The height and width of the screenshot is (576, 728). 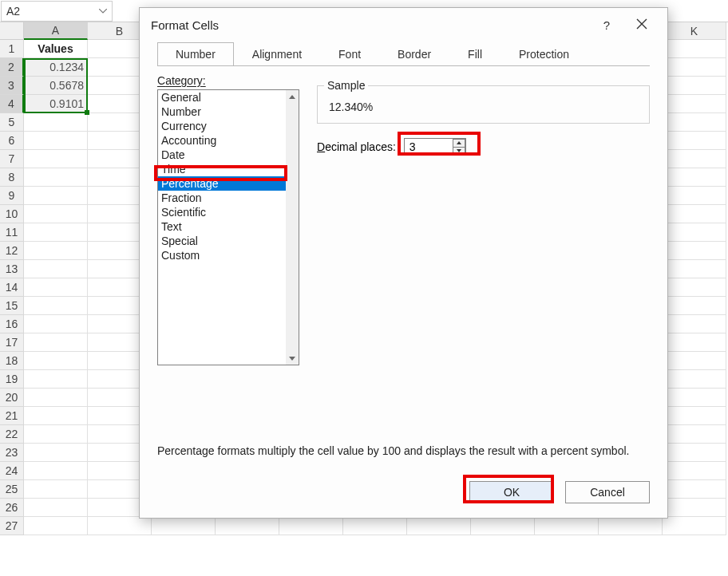 What do you see at coordinates (292, 227) in the screenshot?
I see `scrollbar` at bounding box center [292, 227].